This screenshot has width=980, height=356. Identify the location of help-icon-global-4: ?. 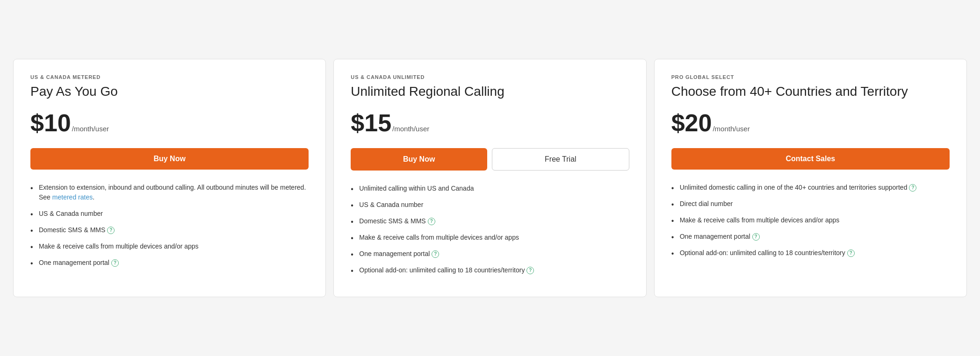
(851, 253).